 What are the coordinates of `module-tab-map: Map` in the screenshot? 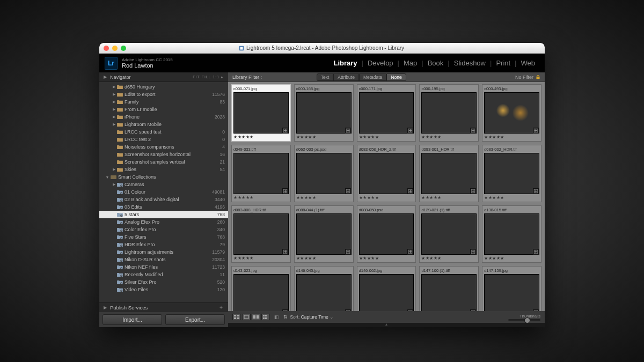 It's located at (410, 63).